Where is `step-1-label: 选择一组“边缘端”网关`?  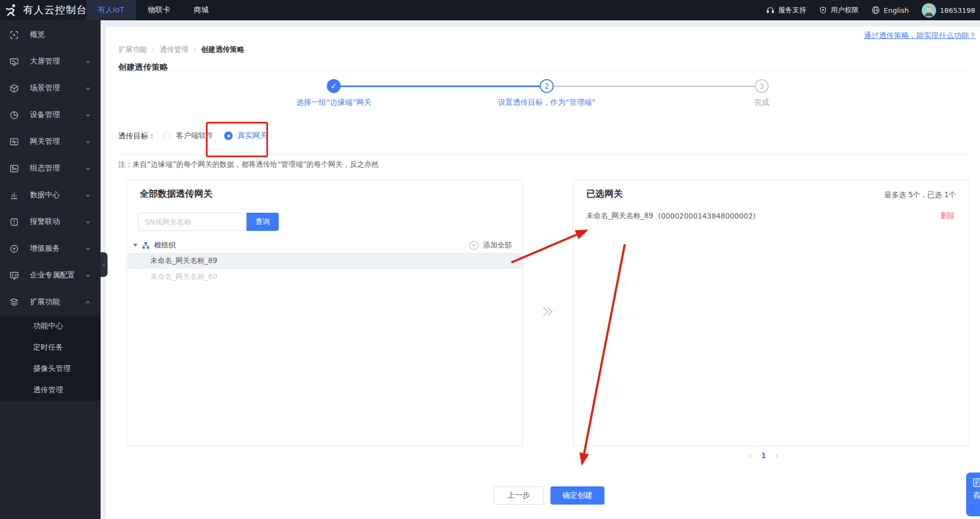 step-1-label: 选择一组“边缘端”网关 is located at coordinates (334, 103).